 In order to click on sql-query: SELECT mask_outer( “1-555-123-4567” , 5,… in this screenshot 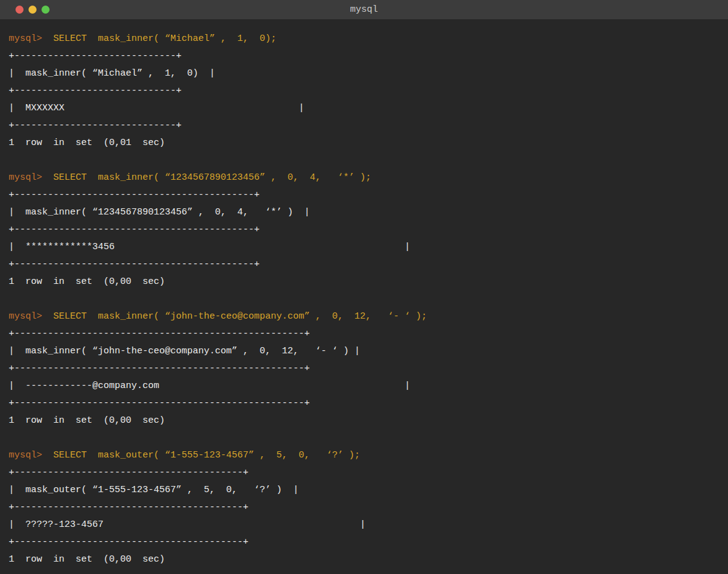, I will do `click(201, 455)`.